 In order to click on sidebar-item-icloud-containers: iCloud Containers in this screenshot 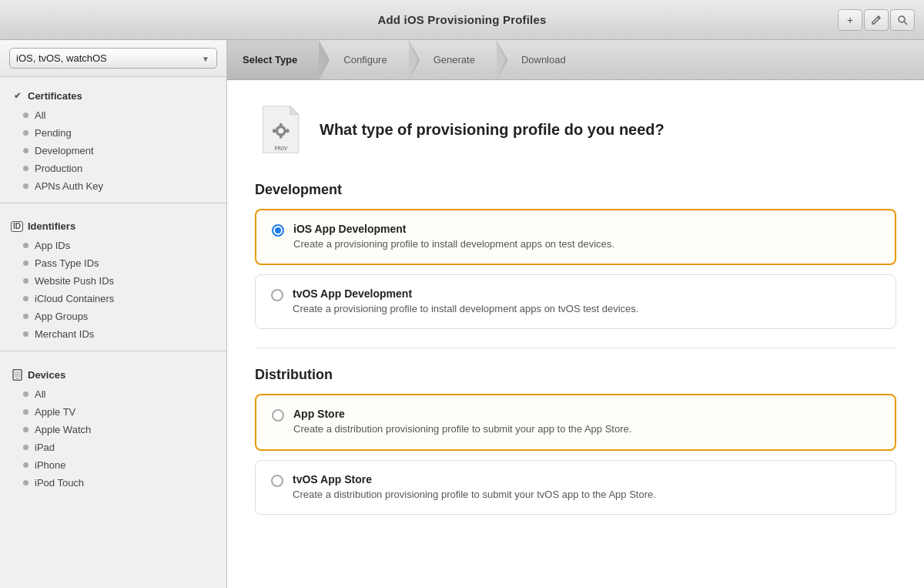, I will do `click(113, 299)`.